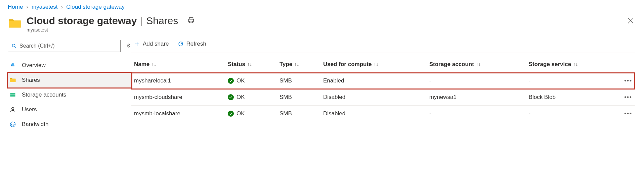 This screenshot has width=644, height=177. I want to click on page-header: Cloud storage gateway | Shares myasetest, so click(322, 23).